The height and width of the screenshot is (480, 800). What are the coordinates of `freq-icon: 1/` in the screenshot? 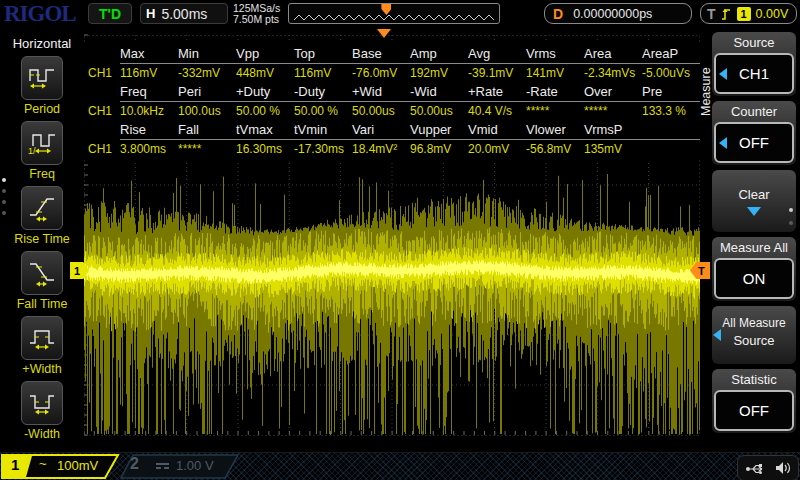 It's located at (42, 143).